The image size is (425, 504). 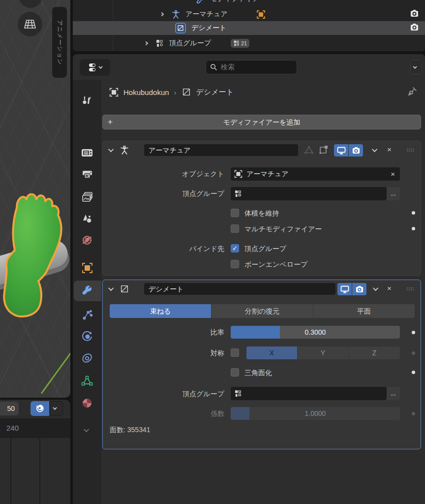 I want to click on outliner: モディファイア アーマチュア, so click(x=249, y=26).